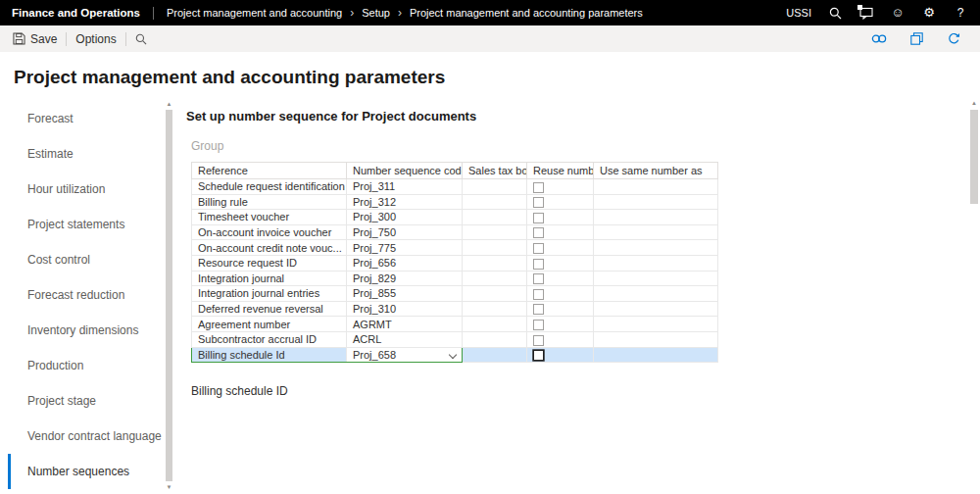 This screenshot has width=980, height=494. I want to click on sidebar-item: Forecast reduction, so click(91, 295).